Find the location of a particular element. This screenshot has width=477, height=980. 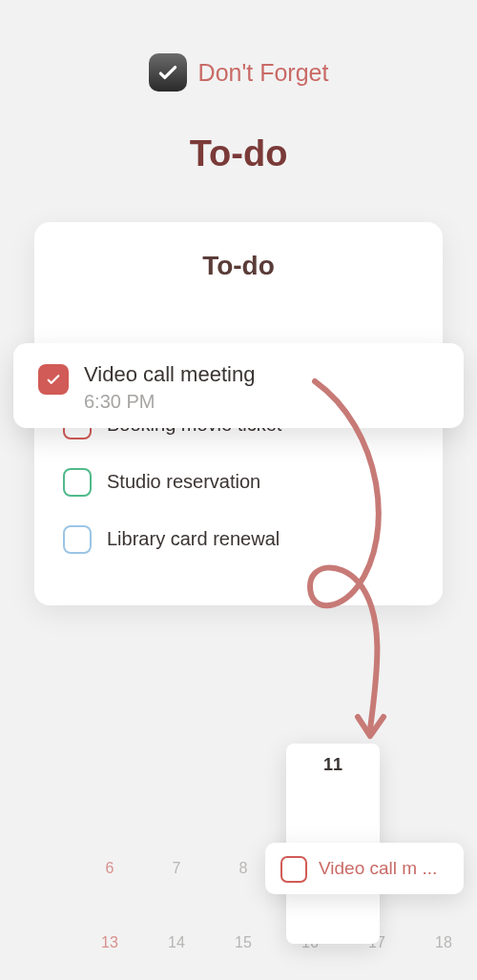

calendar-row: 13 14 15 16 17 18 is located at coordinates (277, 943).